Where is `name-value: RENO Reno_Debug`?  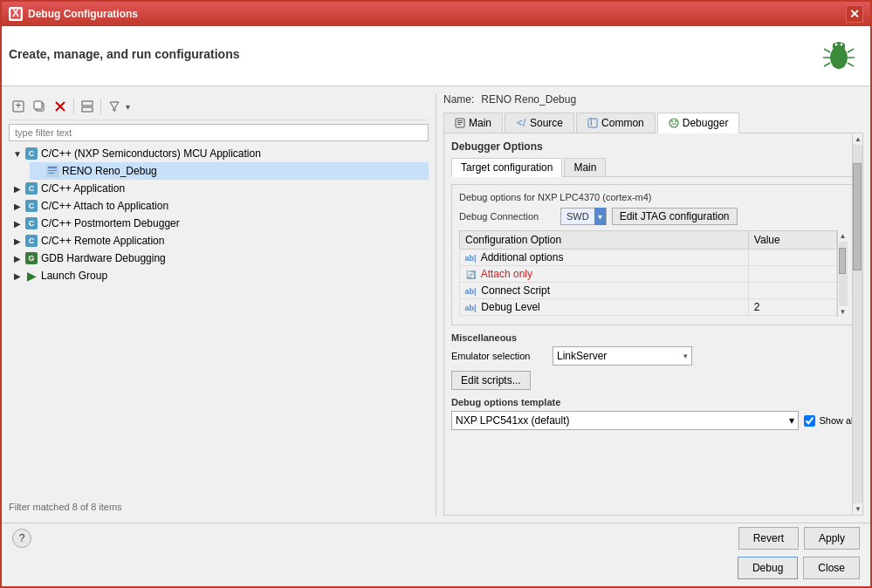
name-value: RENO Reno_Debug is located at coordinates (529, 99).